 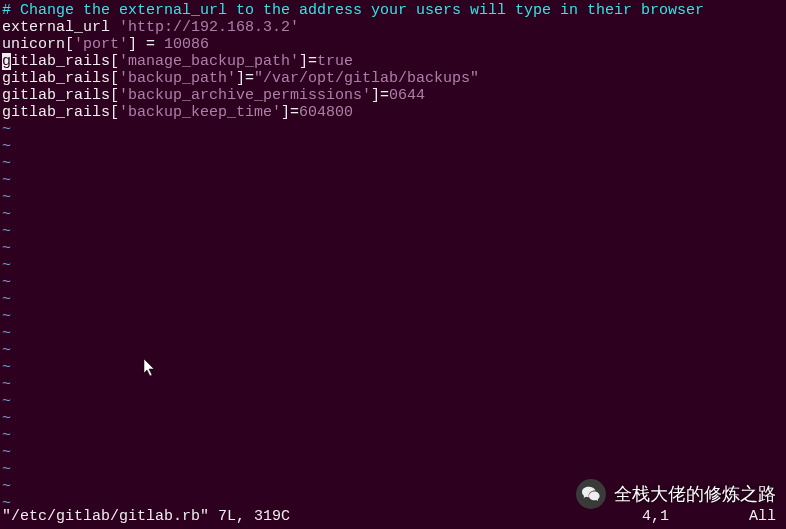 What do you see at coordinates (335, 62) in the screenshot?
I see `boolean-literal: true` at bounding box center [335, 62].